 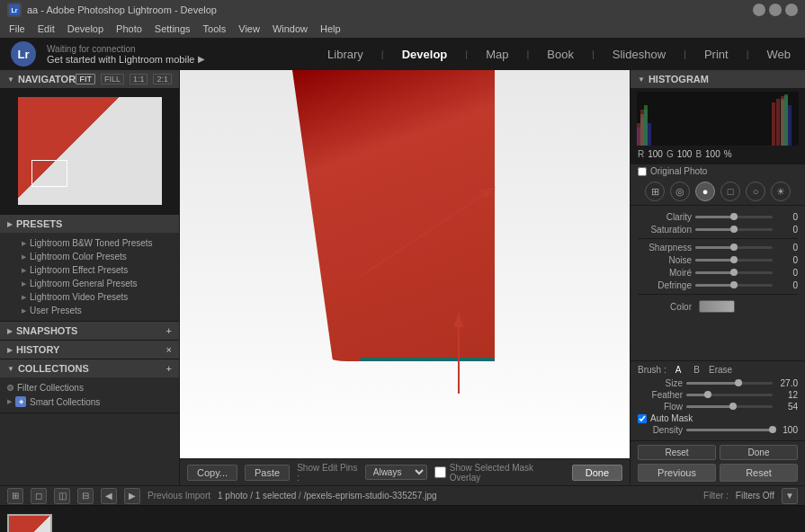 I want to click on brush-size-slider, so click(x=729, y=383).